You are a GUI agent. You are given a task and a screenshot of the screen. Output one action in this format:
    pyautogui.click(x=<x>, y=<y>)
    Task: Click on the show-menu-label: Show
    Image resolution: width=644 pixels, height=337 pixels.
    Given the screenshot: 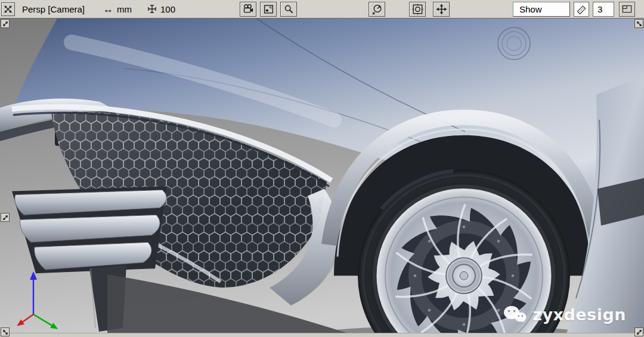 What is the action you would take?
    pyautogui.click(x=531, y=10)
    